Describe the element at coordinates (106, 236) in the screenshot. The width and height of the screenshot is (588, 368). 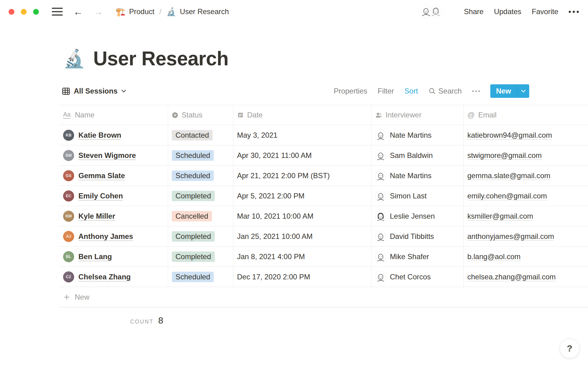
I see `participant-name-link: Anthony James` at that location.